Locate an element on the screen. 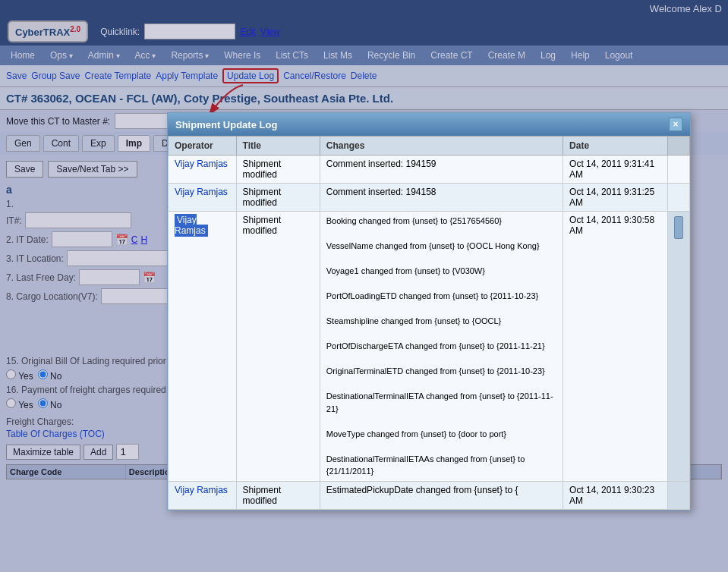 The width and height of the screenshot is (728, 572). log-row-2-changes: Comment inserted: 194158 is located at coordinates (441, 197).